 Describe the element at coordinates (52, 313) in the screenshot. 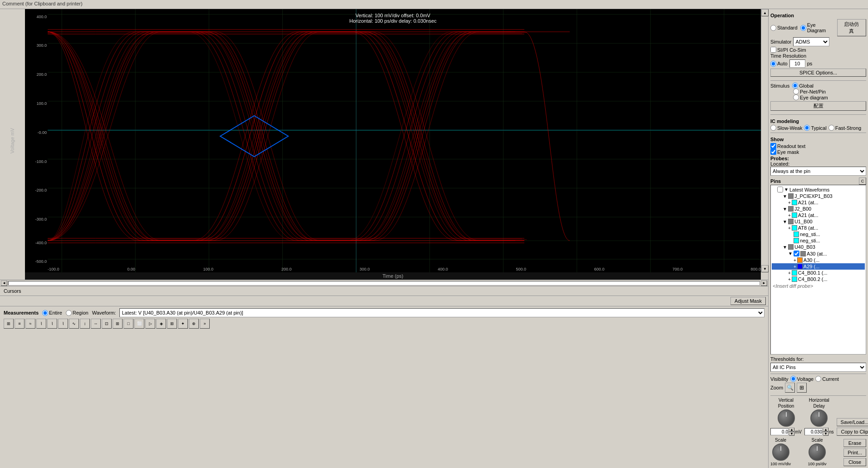

I see `entire-radio-label: Entire` at that location.